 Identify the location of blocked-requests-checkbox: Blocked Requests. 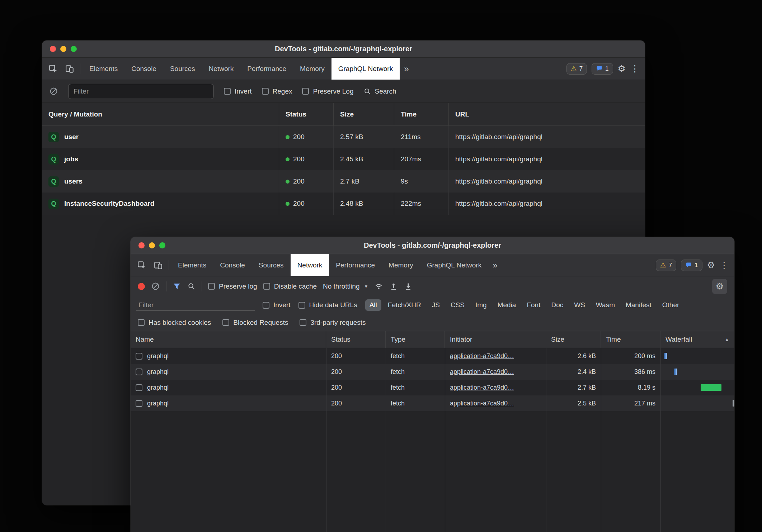
(255, 323).